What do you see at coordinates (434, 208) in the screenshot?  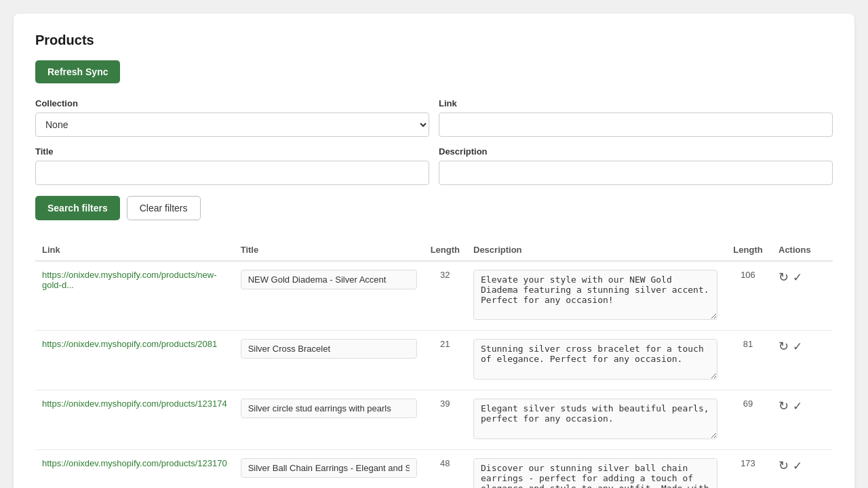 I see `filter-actions: Search filters Clear filters` at bounding box center [434, 208].